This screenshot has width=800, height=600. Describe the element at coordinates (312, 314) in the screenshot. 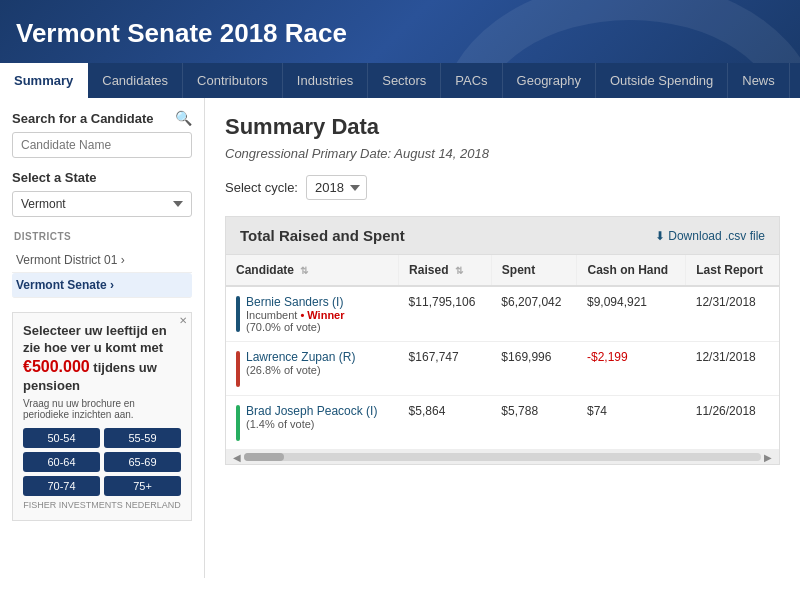

I see `candidate-cell-0: Bernie Sanders (I)Incumbent • Winner(70.…` at that location.